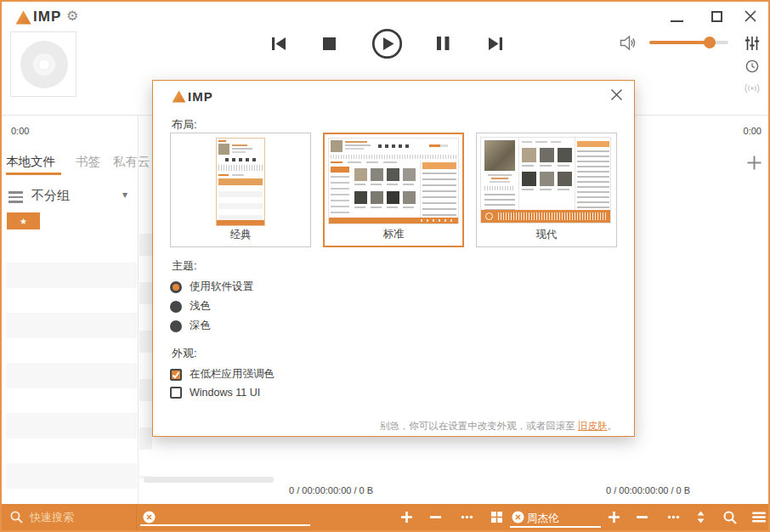 This screenshot has height=532, width=770. Describe the element at coordinates (184, 125) in the screenshot. I see `layout-section-label: 布局:` at that location.